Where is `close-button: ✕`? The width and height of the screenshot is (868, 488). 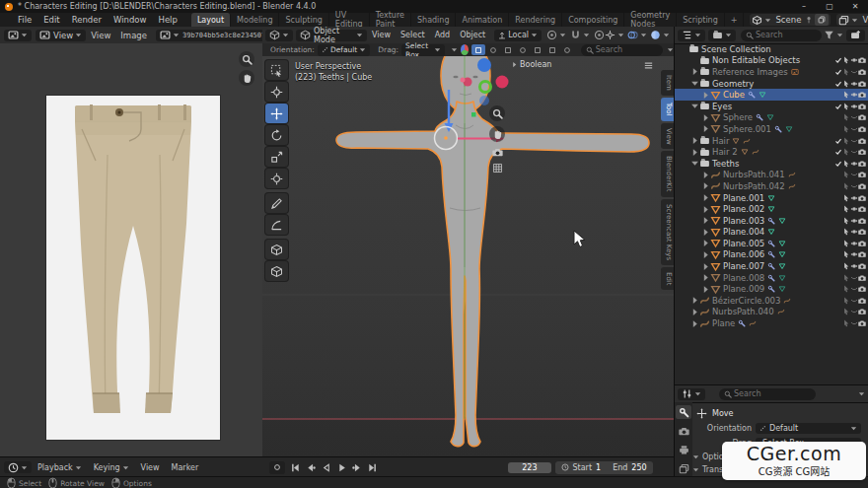 close-button: ✕ is located at coordinates (855, 6).